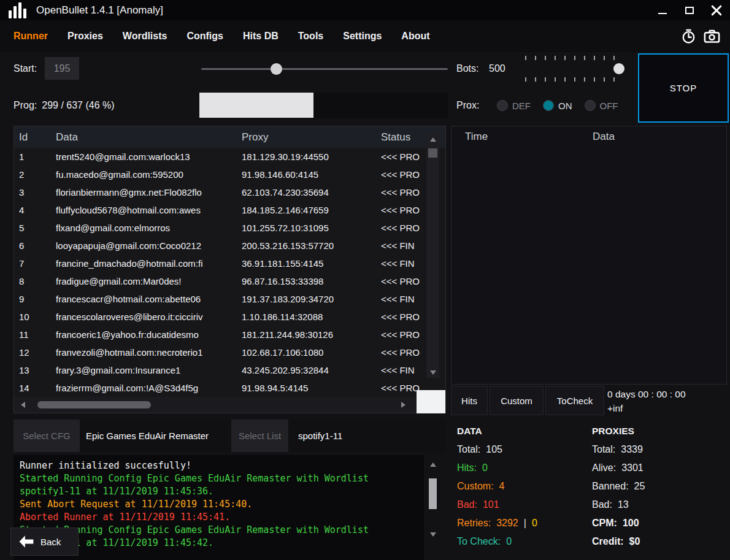 The height and width of the screenshot is (560, 730). I want to click on menu-item: Settings, so click(362, 36).